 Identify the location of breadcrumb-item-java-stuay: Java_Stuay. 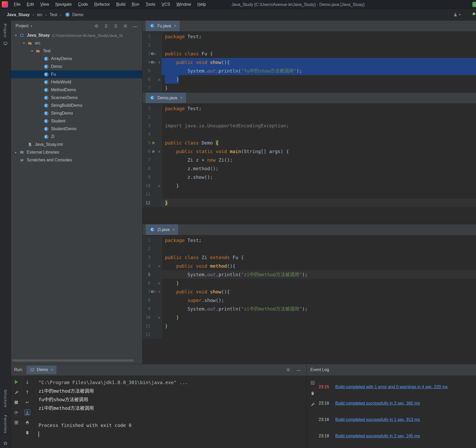
(18, 15).